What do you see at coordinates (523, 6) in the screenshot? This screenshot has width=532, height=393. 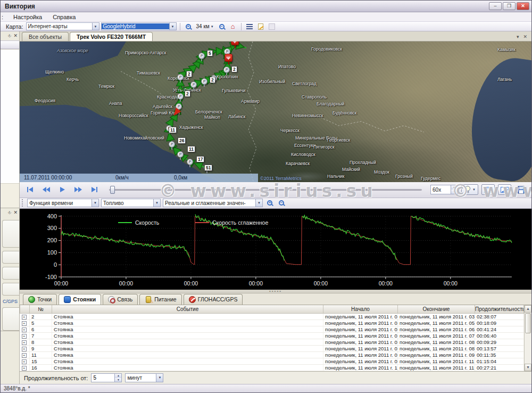 I see `close-button: ✕` at bounding box center [523, 6].